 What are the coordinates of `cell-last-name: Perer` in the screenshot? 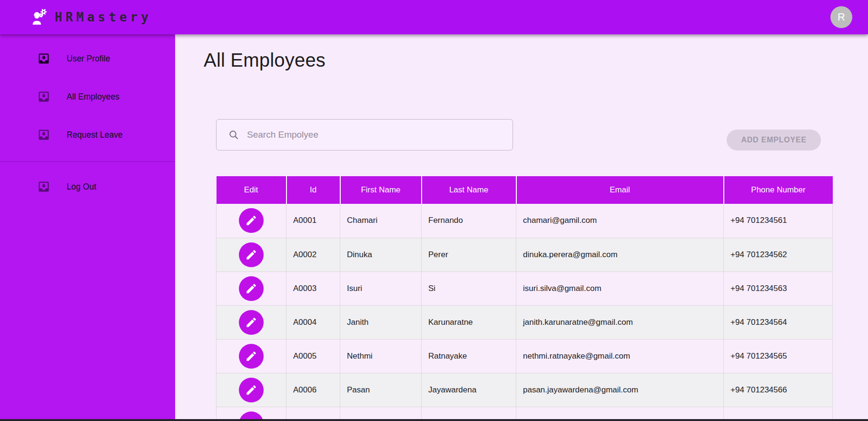 It's located at (469, 254).